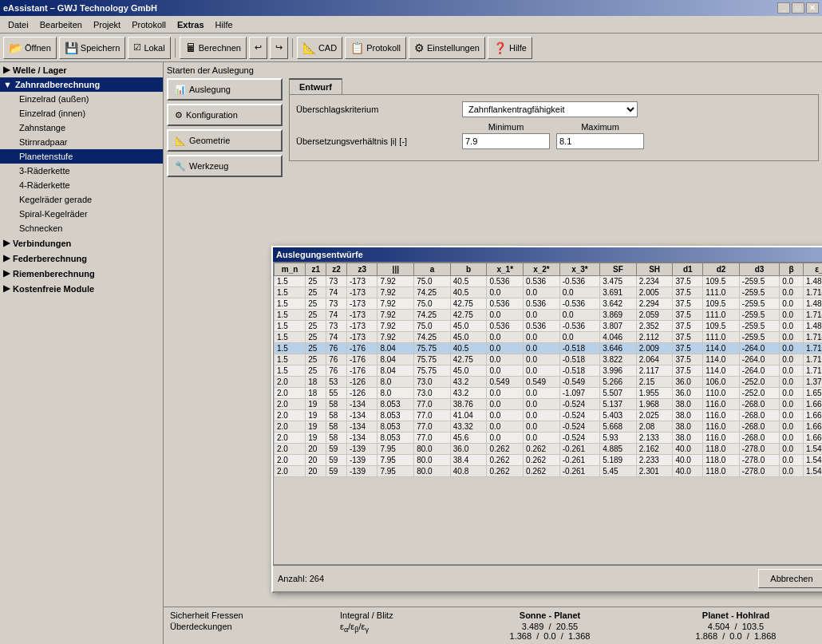  I want to click on toolbar-cad-label: CAD, so click(327, 48).